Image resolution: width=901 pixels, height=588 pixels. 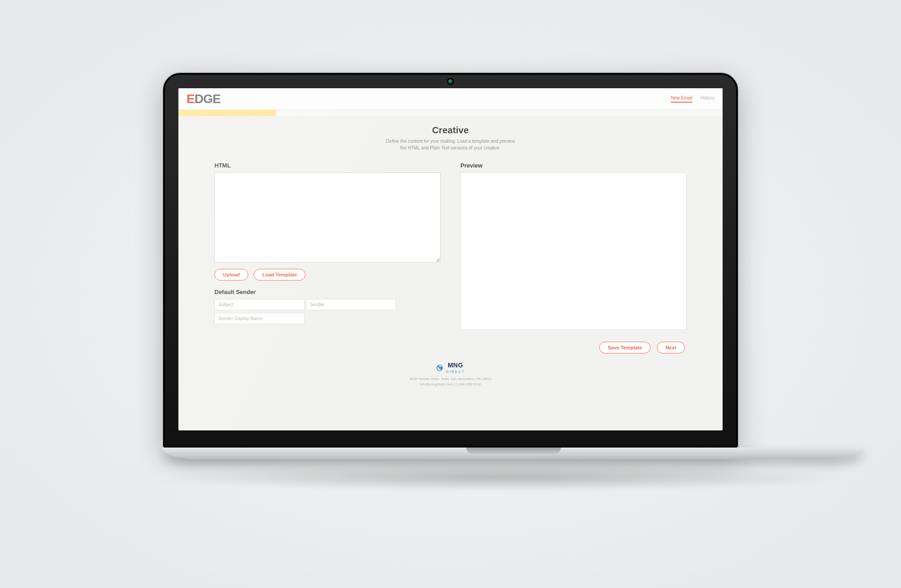 I want to click on bottom-actions: Save Template Next, so click(x=450, y=348).